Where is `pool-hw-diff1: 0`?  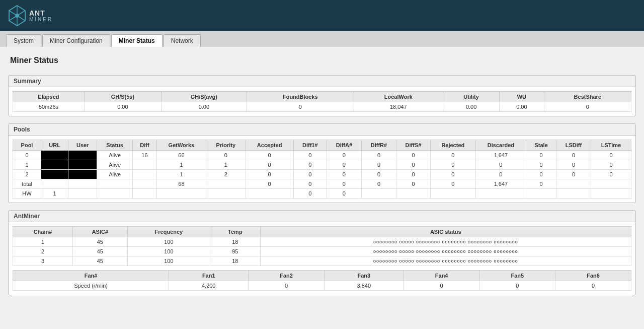
pool-hw-diff1: 0 is located at coordinates (310, 193).